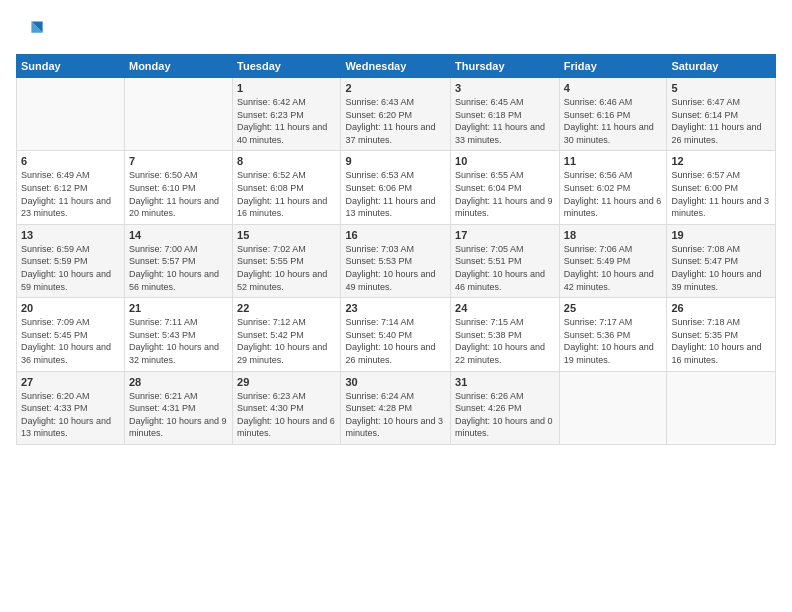 The image size is (792, 612). I want to click on weekday-header-tuesday: Tuesday, so click(287, 66).